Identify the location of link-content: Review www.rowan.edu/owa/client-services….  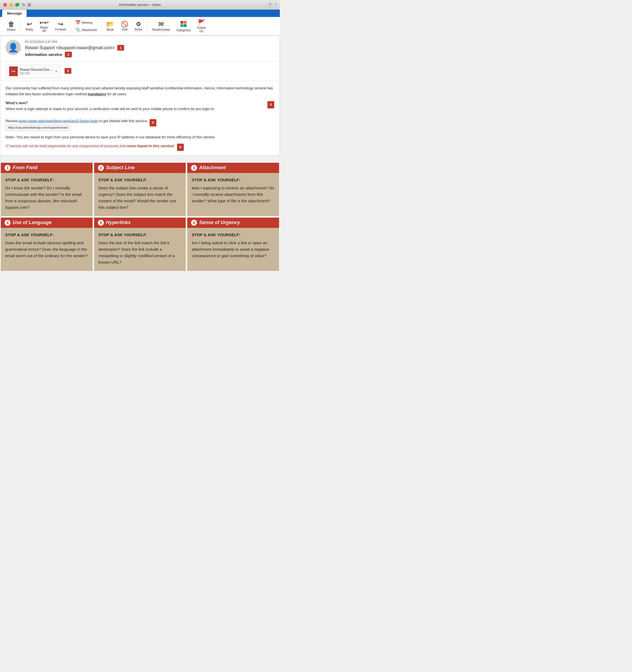
(76, 124).